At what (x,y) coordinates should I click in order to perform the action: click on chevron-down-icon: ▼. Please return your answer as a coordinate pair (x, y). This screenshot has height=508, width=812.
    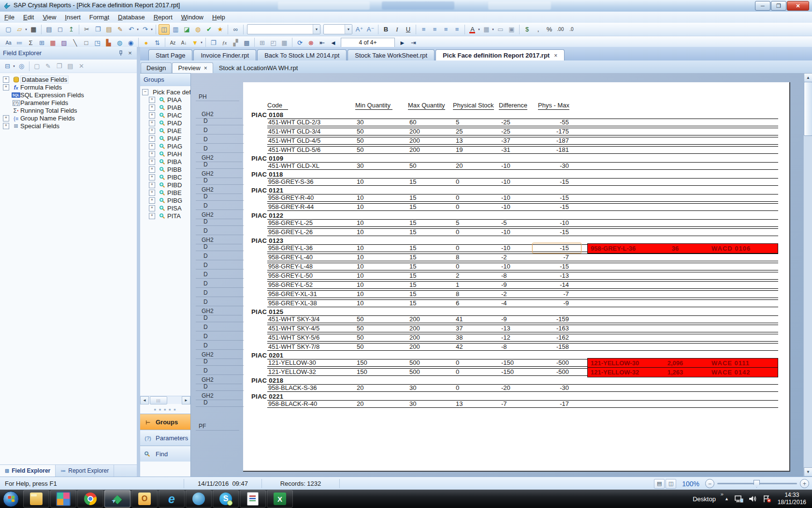
    Looking at the image, I should click on (316, 29).